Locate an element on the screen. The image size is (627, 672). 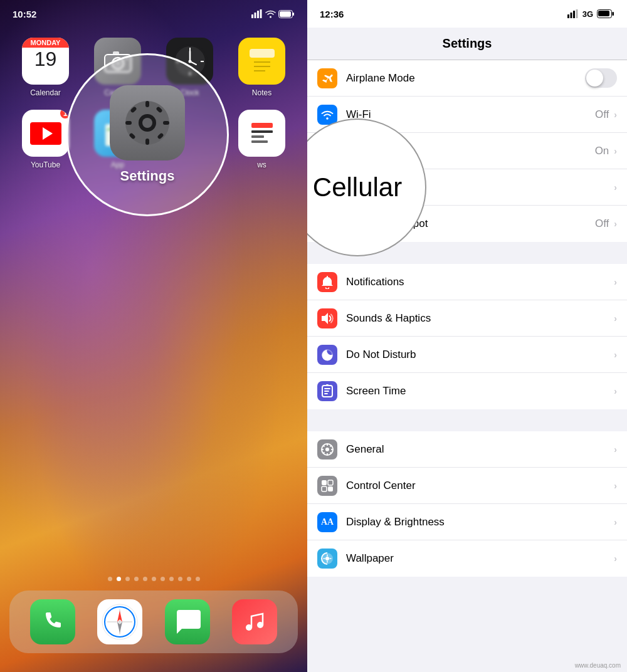
right-signal-icon is located at coordinates (573, 14).